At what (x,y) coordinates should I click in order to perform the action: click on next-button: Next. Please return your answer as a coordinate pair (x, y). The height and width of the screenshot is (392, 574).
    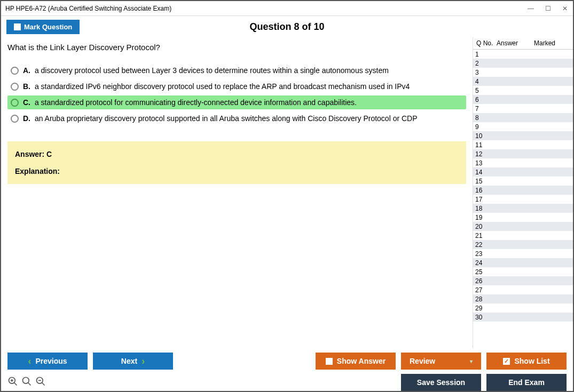
    Looking at the image, I should click on (133, 361).